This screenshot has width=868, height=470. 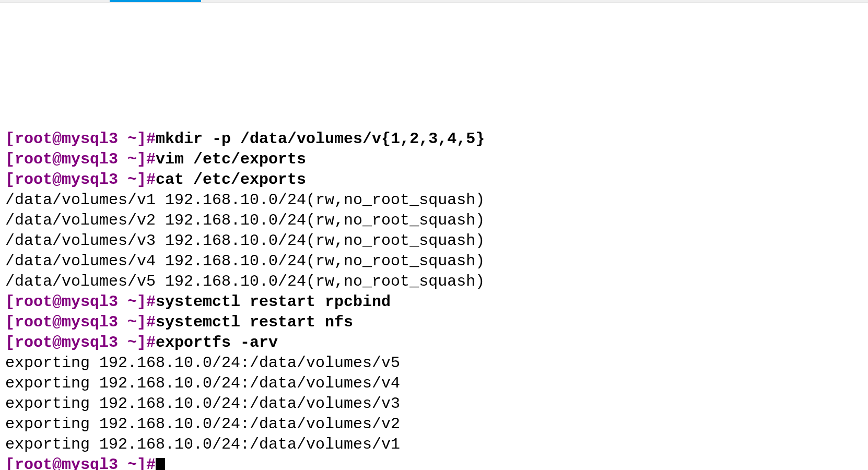 I want to click on terminal-line: /data/volumes/v4 192.168.10.0/24(rw,no_r…, so click(x=434, y=261).